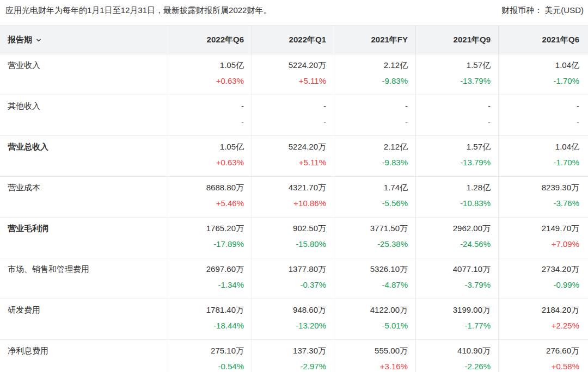  I want to click on data-cell: 2697.60万-1.34%, so click(210, 278).